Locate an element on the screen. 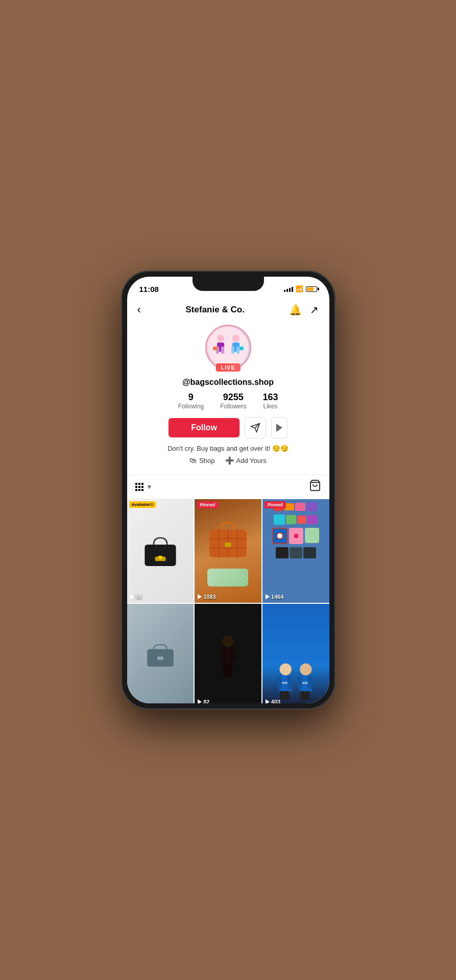 The width and height of the screenshot is (456, 980). play-count: 1464 is located at coordinates (275, 597).